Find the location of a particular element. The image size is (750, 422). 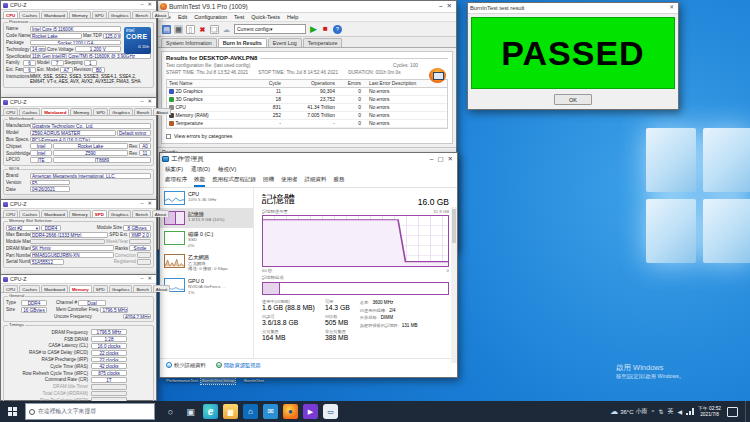

menu-item: Quick-Tests is located at coordinates (266, 17).